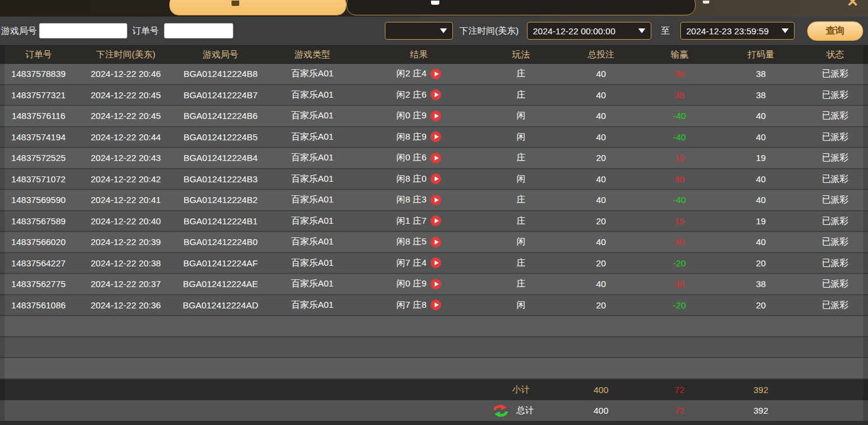 The width and height of the screenshot is (868, 425). I want to click on cell-order-no: 14837572525, so click(38, 157).